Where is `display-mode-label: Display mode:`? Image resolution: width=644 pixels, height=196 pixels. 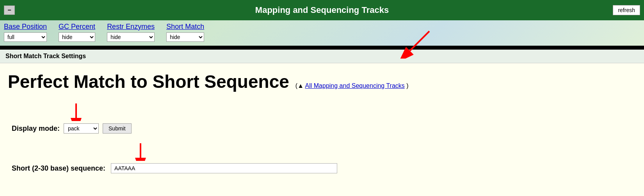 display-mode-label: Display mode: is located at coordinates (36, 129).